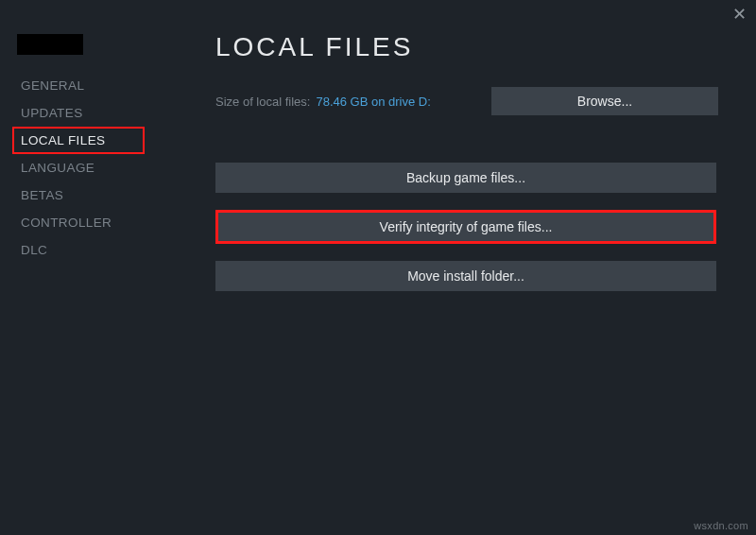 This screenshot has height=535, width=756. Describe the element at coordinates (467, 101) in the screenshot. I see `size-row: Size of local files: 78.46 GB on drive D…` at that location.